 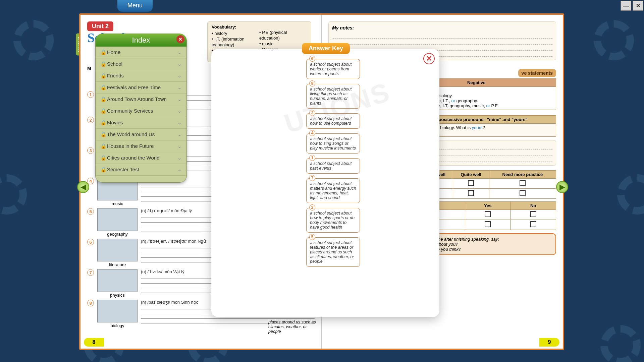 What do you see at coordinates (117, 295) in the screenshot?
I see `item-label: physics` at bounding box center [117, 295].